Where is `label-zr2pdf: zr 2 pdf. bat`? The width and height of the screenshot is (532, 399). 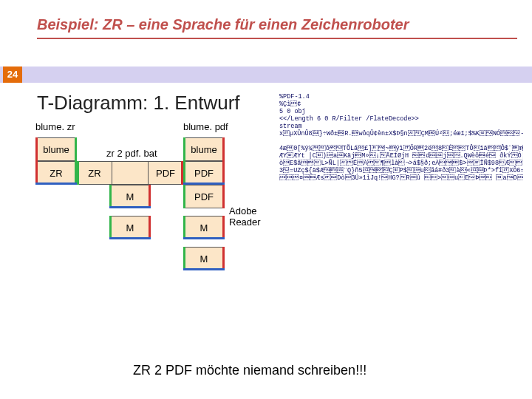 label-zr2pdf: zr 2 pdf. bat is located at coordinates (132, 154).